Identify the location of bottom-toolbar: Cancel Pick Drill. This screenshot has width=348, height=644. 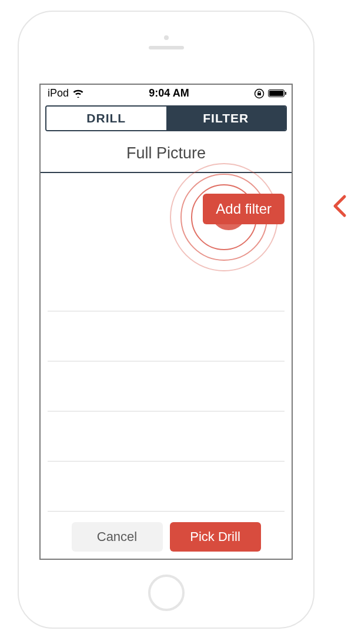
(166, 537).